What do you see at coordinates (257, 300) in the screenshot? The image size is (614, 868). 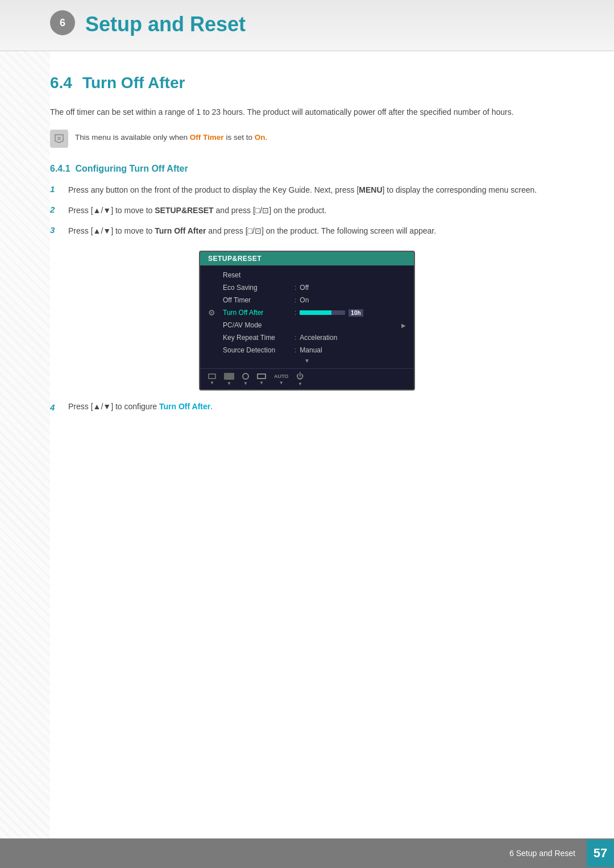 I see `menu-item-offtimer-label: Off Timer` at bounding box center [257, 300].